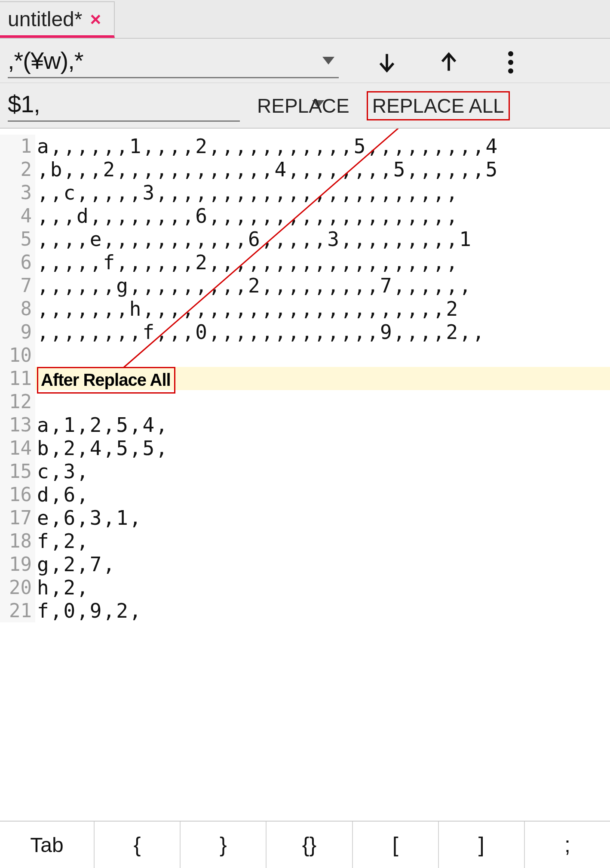  Describe the element at coordinates (305, 61) in the screenshot. I see `search-bar` at that location.